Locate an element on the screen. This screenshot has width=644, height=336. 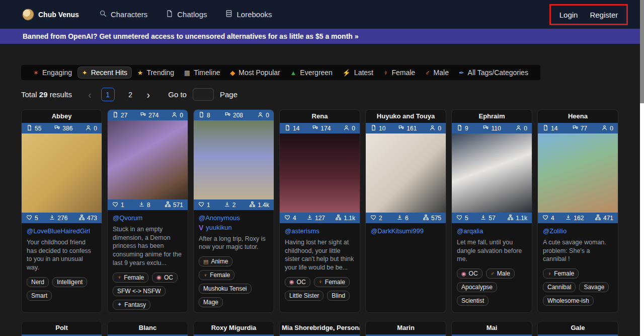
tag-label: Savage is located at coordinates (594, 287).